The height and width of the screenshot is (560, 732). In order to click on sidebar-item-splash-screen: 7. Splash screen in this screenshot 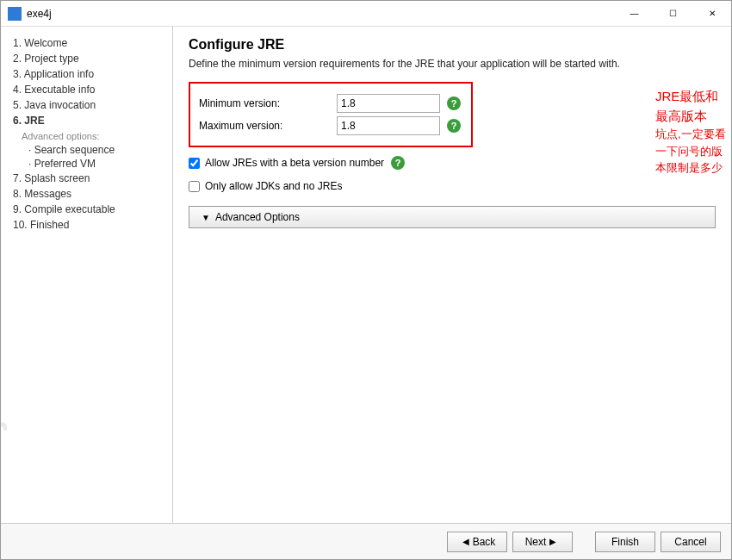, I will do `click(90, 178)`.